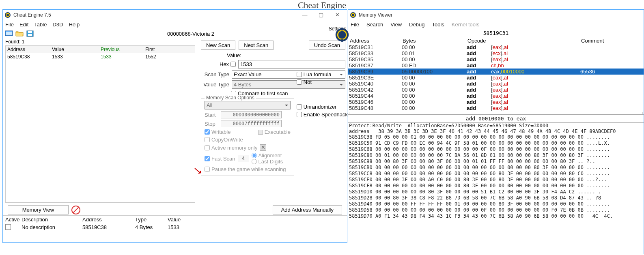 Image resolution: width=644 pixels, height=255 pixels. I want to click on lastdigits-radio: Last Digits, so click(267, 161).